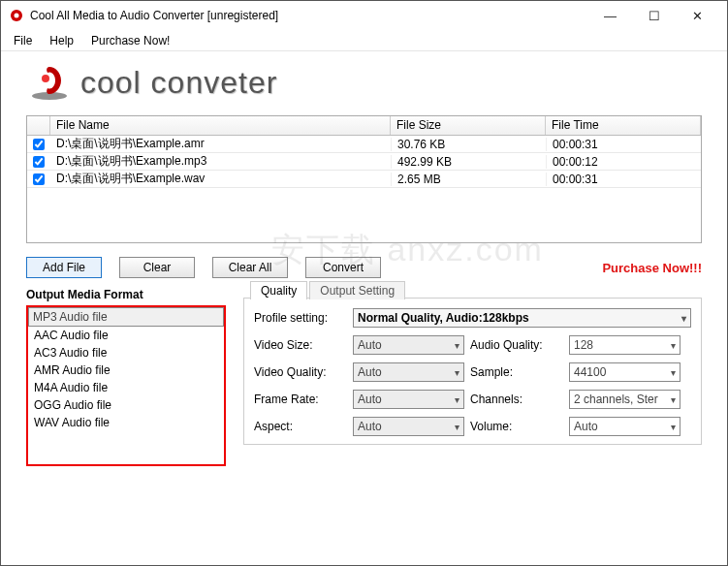 Image resolution: width=728 pixels, height=566 pixels. I want to click on audio-quality-select: 128▾, so click(624, 345).